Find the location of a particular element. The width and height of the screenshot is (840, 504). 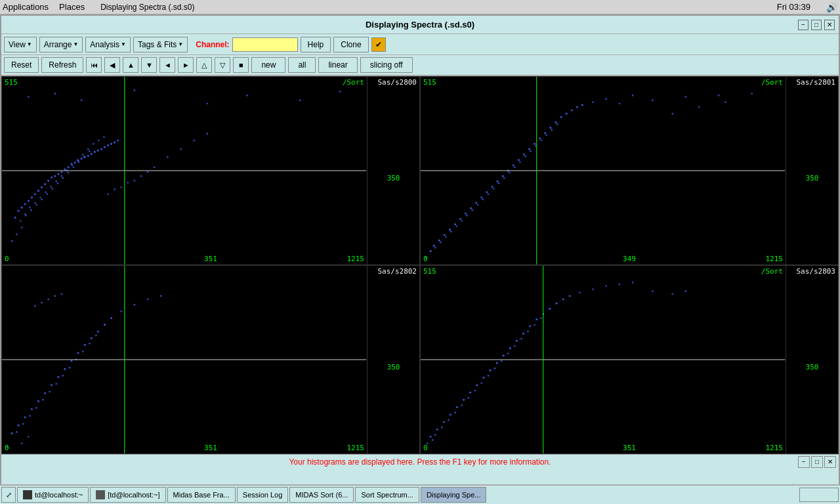

right-panel-br: 350 is located at coordinates (812, 360).